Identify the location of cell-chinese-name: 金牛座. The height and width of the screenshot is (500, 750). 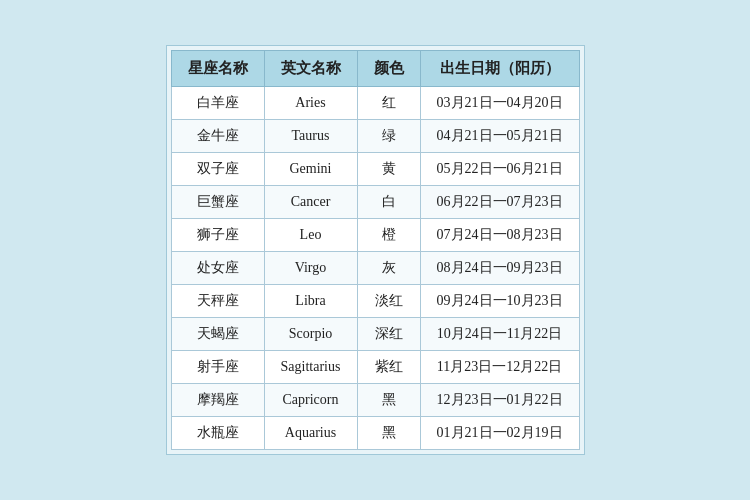
(218, 136).